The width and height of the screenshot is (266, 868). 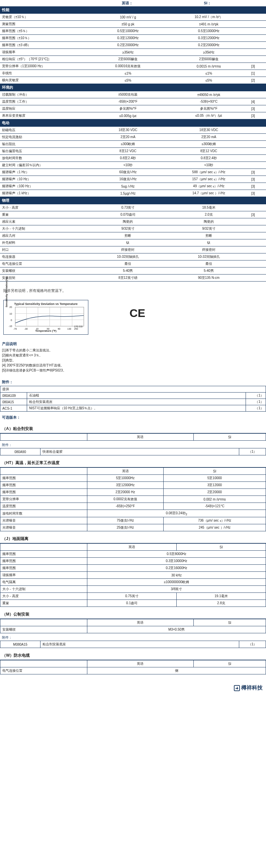 What do you see at coordinates (133, 416) in the screenshot?
I see `optional-versions-heading: 可选版本：` at bounding box center [133, 416].